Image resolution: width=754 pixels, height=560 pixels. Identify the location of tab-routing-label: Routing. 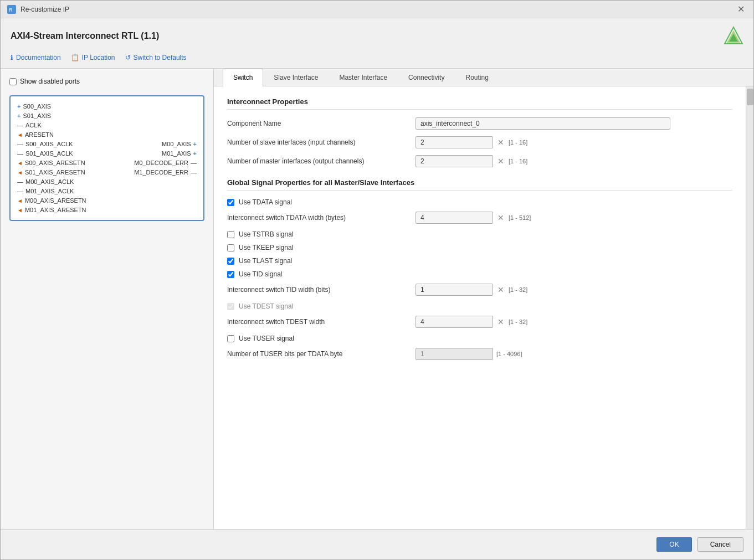
(476, 78).